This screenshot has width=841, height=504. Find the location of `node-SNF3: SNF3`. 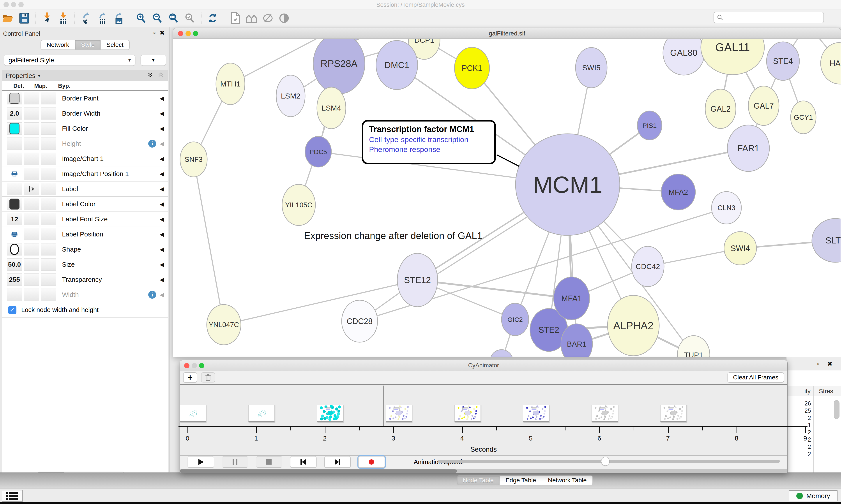

node-SNF3: SNF3 is located at coordinates (194, 160).